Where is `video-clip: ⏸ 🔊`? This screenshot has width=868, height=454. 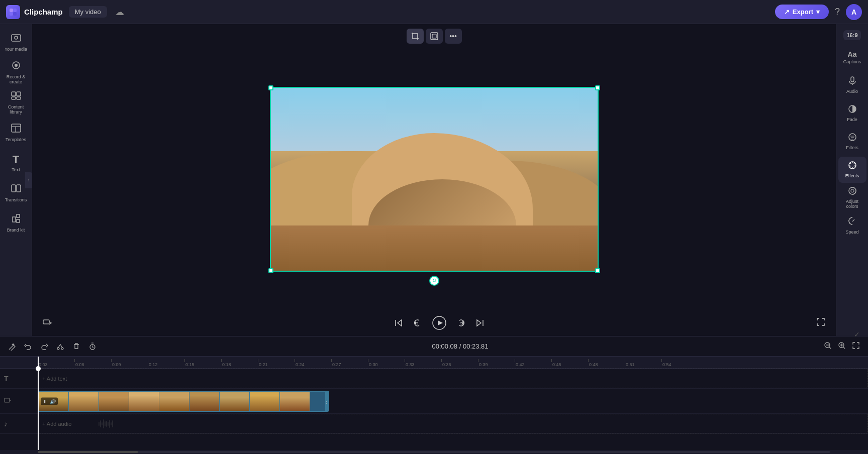
video-clip: ⏸ 🔊 is located at coordinates (183, 401).